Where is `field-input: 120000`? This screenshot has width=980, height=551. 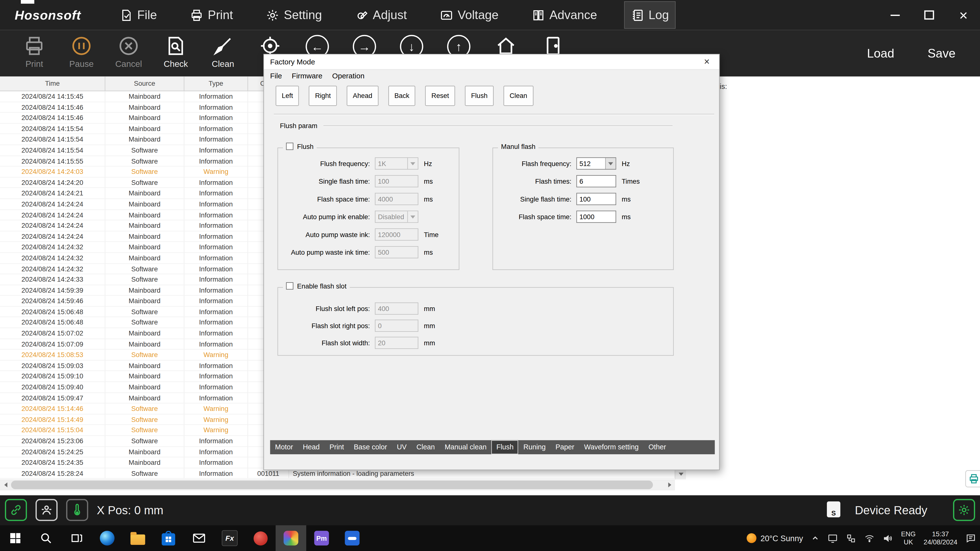 field-input: 120000 is located at coordinates (396, 235).